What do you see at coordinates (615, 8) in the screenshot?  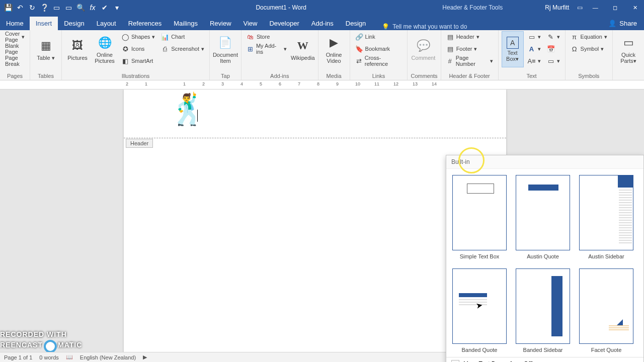 I see `restore-button: ◻` at bounding box center [615, 8].